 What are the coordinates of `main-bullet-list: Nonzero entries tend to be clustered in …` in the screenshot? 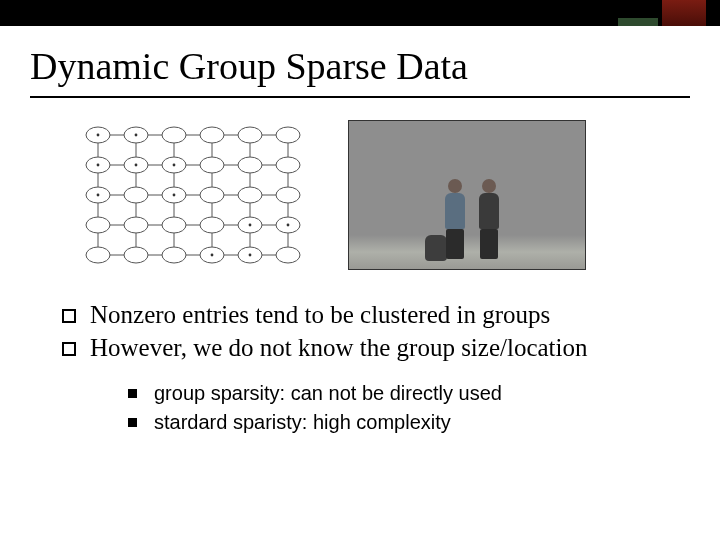 It's located at (391, 332).